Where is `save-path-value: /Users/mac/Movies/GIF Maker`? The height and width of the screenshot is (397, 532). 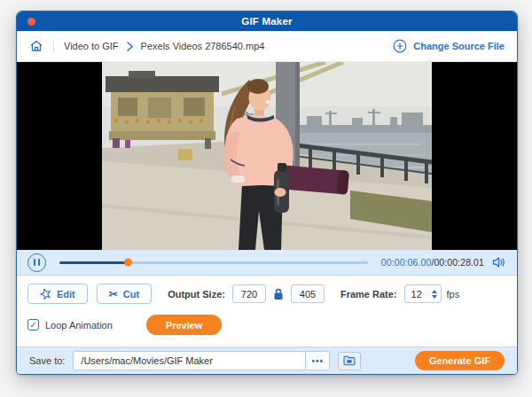
save-path-value: /Users/mac/Movies/GIF Maker is located at coordinates (190, 361).